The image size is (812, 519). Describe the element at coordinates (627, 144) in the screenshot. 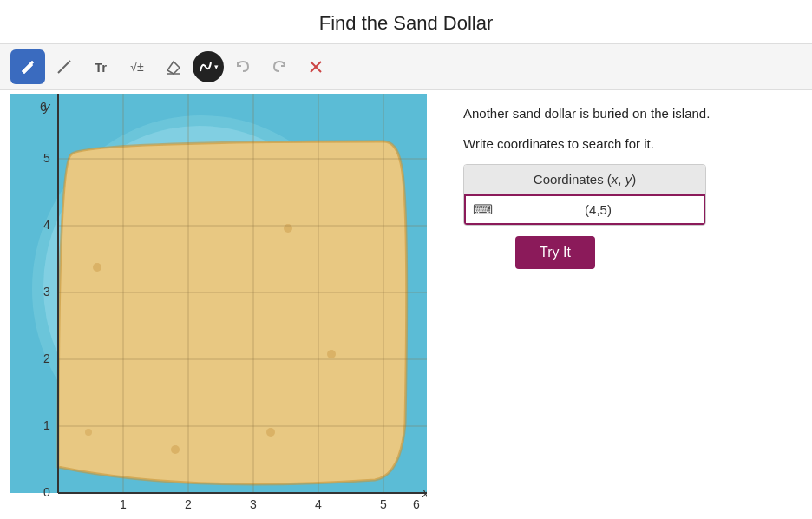

I see `description-text-2: Write coordinates to search for it.` at that location.